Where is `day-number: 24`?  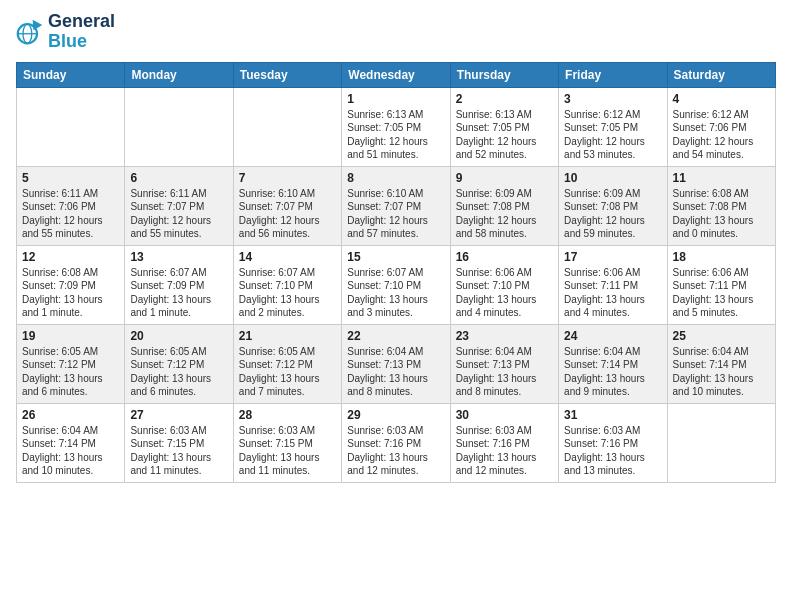 day-number: 24 is located at coordinates (612, 336).